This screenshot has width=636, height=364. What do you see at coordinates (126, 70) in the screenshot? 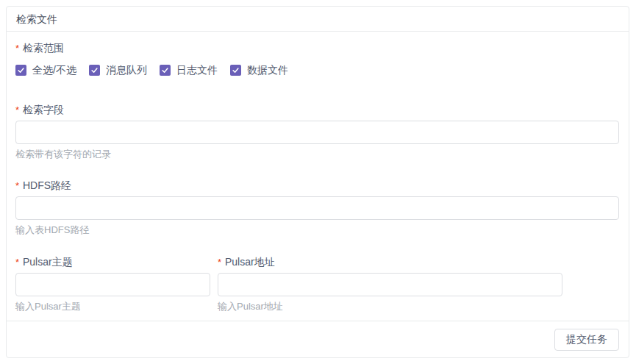
I see `checkbox-label: 消息队列` at bounding box center [126, 70].